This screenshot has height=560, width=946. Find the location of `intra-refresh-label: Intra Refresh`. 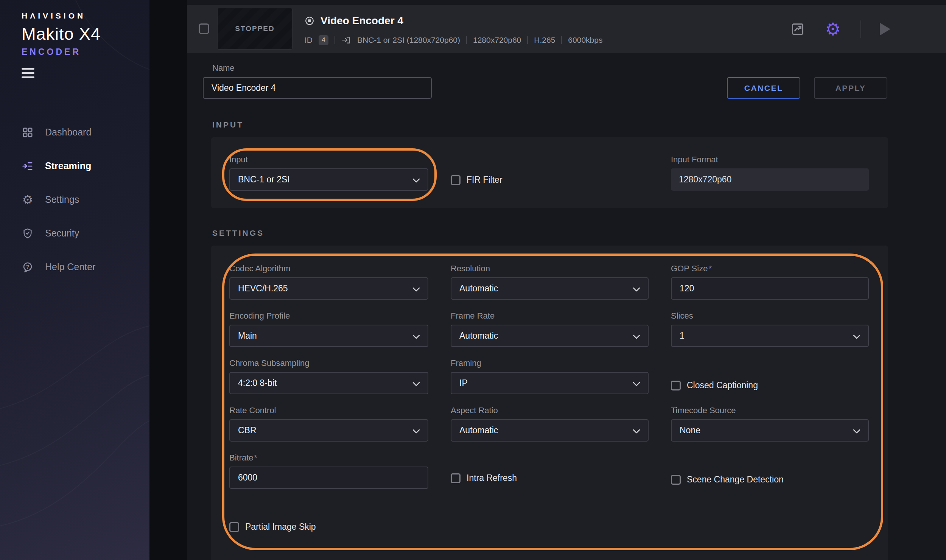

intra-refresh-label: Intra Refresh is located at coordinates (492, 478).